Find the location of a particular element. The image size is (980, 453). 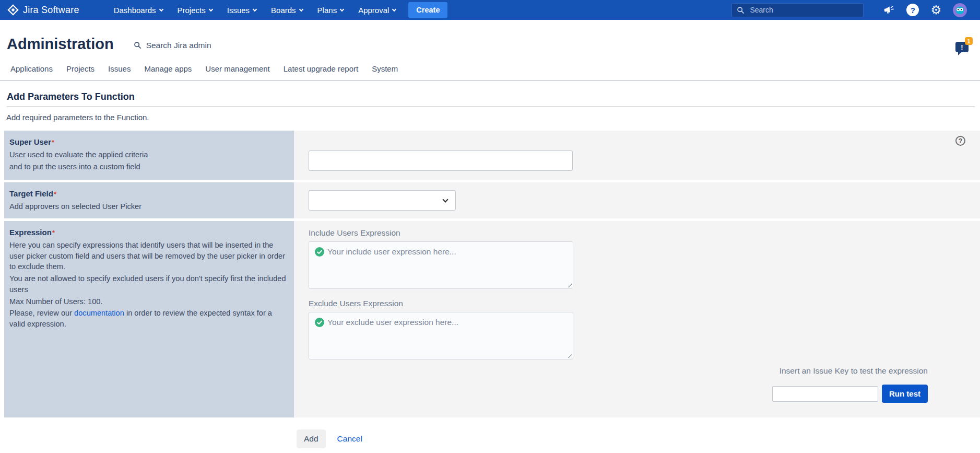

admin-search-input is located at coordinates (195, 45).